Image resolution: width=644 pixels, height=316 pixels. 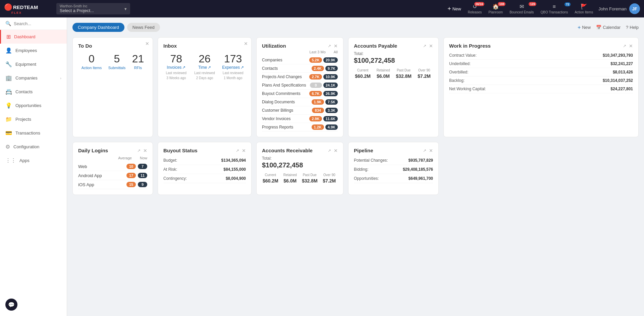 I want to click on dl-expand-button: ↗, so click(x=139, y=151).